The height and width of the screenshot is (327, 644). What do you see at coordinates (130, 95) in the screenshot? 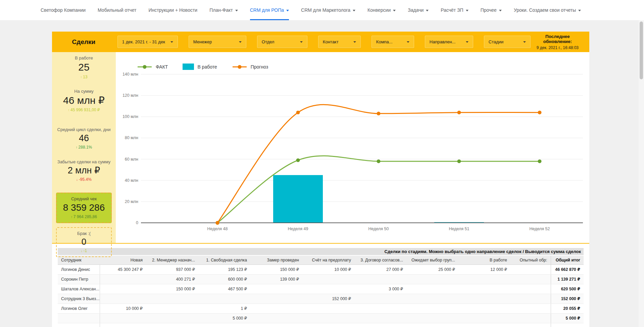
I see `svg-text: 120 млн` at bounding box center [130, 95].